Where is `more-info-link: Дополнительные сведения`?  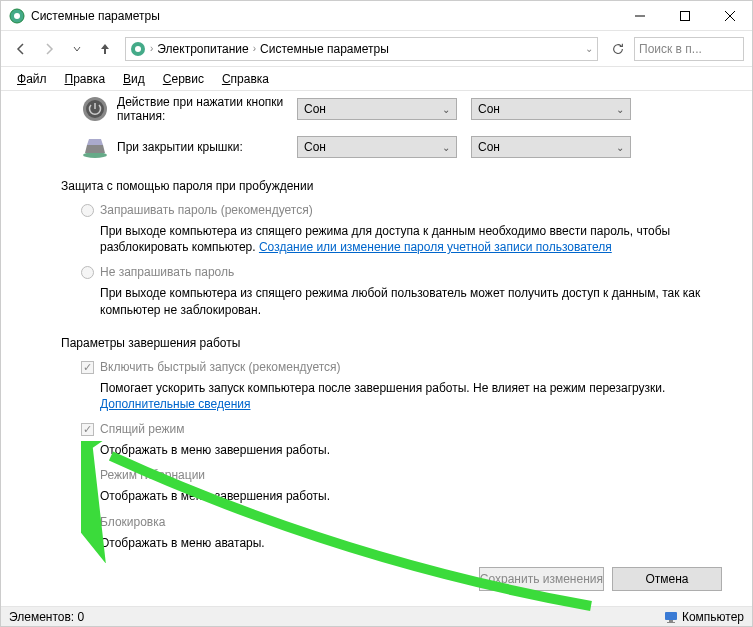 more-info-link: Дополнительные сведения is located at coordinates (175, 404).